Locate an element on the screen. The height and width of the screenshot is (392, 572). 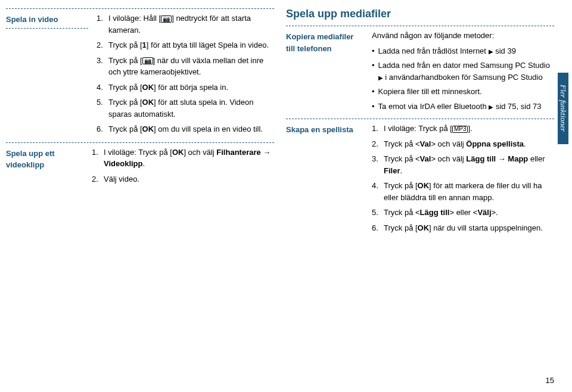
section-copy-media: Kopiera mediafiler till telefonen Använd… is located at coordinates (420, 73).